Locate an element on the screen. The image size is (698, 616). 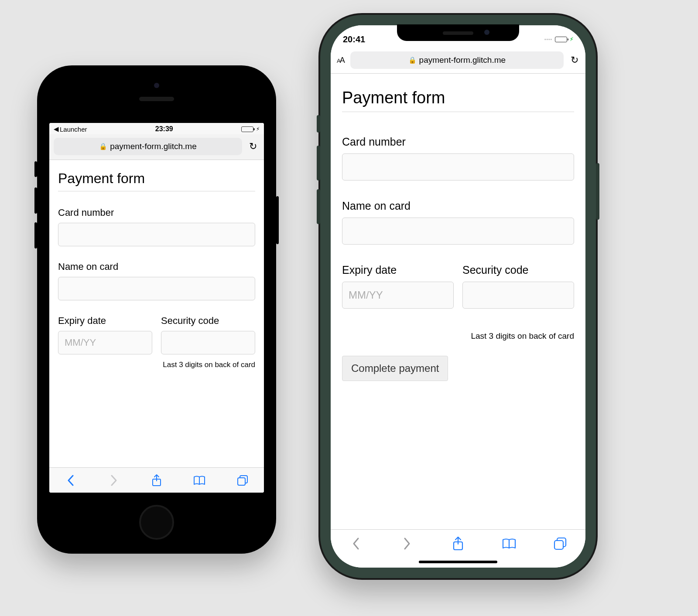
signal-icon: •••• is located at coordinates (548, 39).